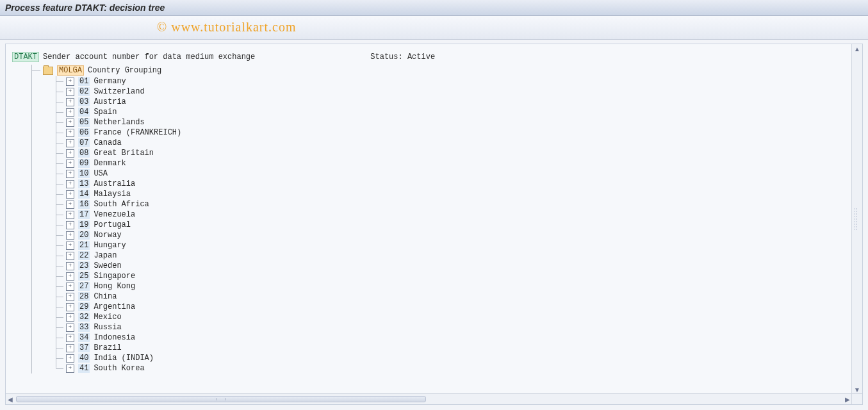 The width and height of the screenshot is (868, 410). What do you see at coordinates (124, 358) in the screenshot?
I see `country-name: India (INDIA)` at bounding box center [124, 358].